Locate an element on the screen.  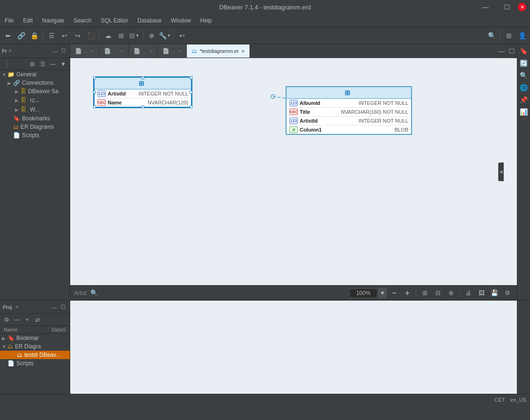
album-row-title: ABC Title NVARCHAR(160) NOT NULL is located at coordinates (349, 112).